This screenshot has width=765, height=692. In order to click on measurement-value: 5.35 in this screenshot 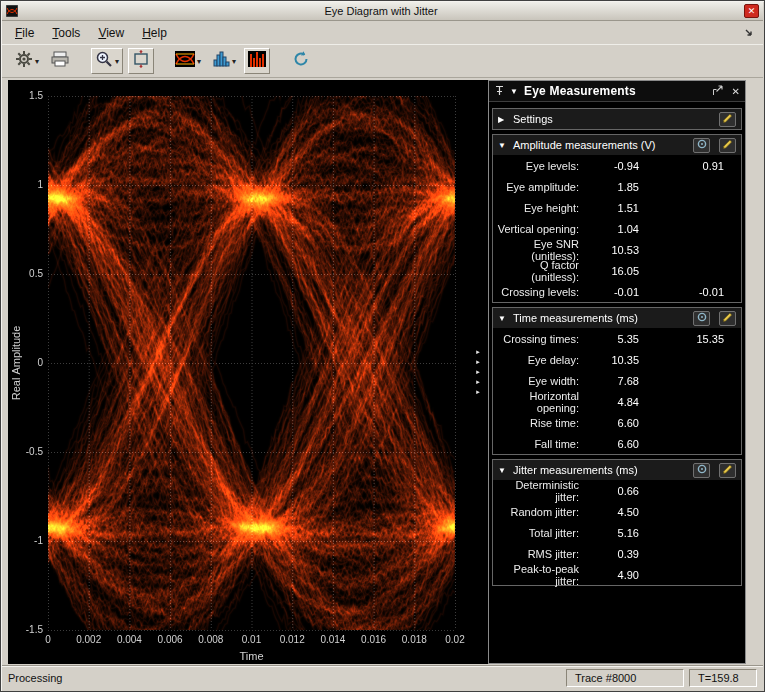, I will do `click(609, 339)`.